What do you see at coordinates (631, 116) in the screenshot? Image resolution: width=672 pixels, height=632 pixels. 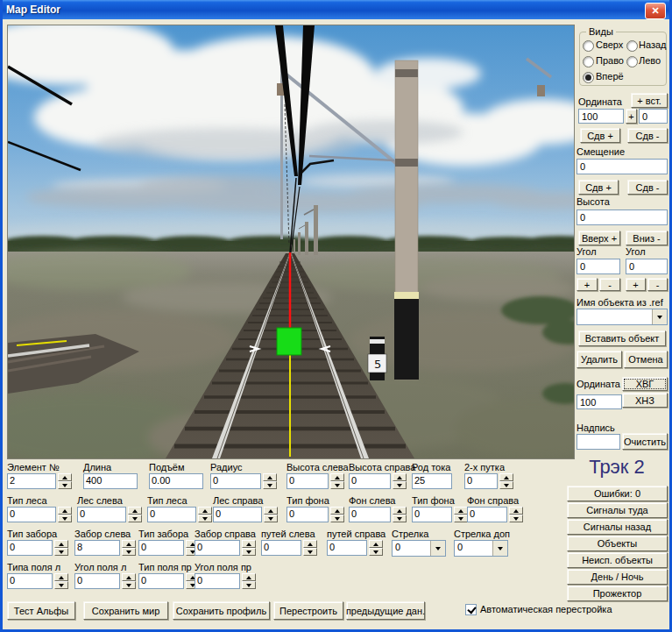 I see `ordinate-plus-button: +` at bounding box center [631, 116].